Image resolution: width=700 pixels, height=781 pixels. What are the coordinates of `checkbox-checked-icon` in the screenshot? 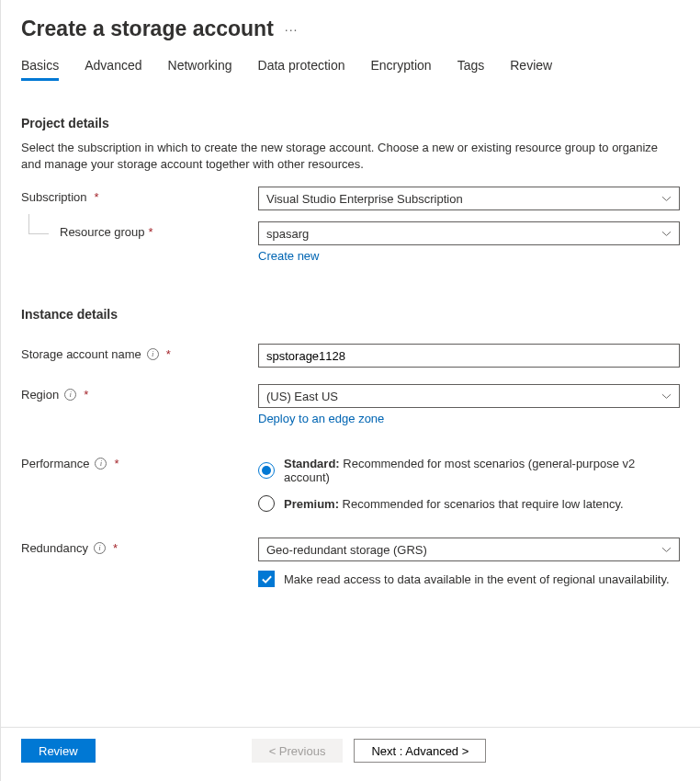 It's located at (266, 579).